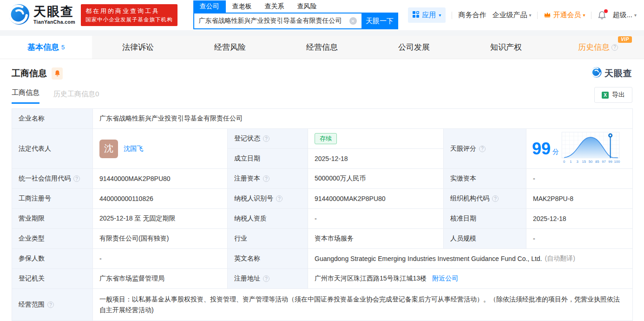 Image resolution: width=644 pixels, height=321 pixels. I want to click on paid-capital-label: 实缴资本, so click(485, 179).